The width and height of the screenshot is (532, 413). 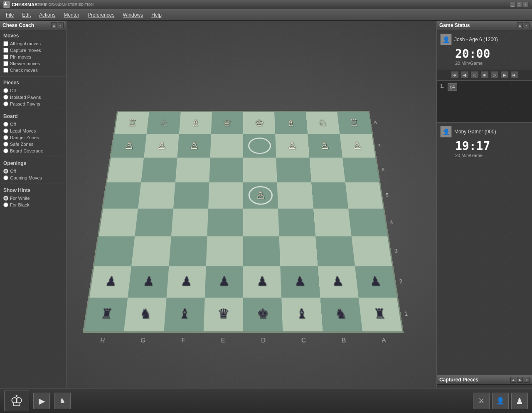 What do you see at coordinates (154, 223) in the screenshot?
I see `cell-r5-c2` at bounding box center [154, 223].